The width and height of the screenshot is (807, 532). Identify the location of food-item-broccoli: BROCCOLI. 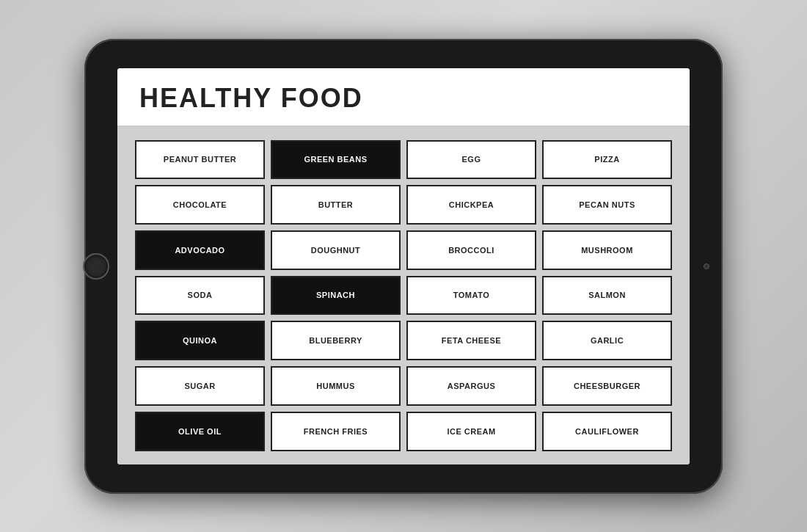
(471, 250).